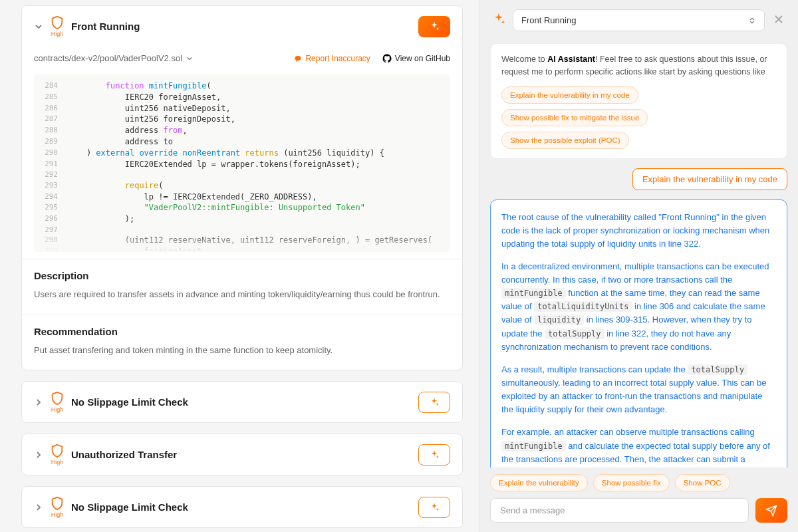 Image resolution: width=798 pixels, height=532 pixels. Describe the element at coordinates (242, 249) in the screenshot. I see `code-line: 299 foreignAsset` at that location.